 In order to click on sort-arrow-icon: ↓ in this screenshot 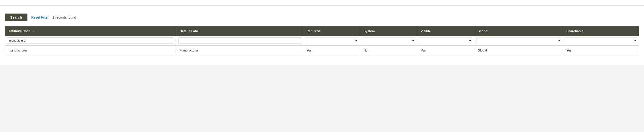, I will do `click(34, 31)`.